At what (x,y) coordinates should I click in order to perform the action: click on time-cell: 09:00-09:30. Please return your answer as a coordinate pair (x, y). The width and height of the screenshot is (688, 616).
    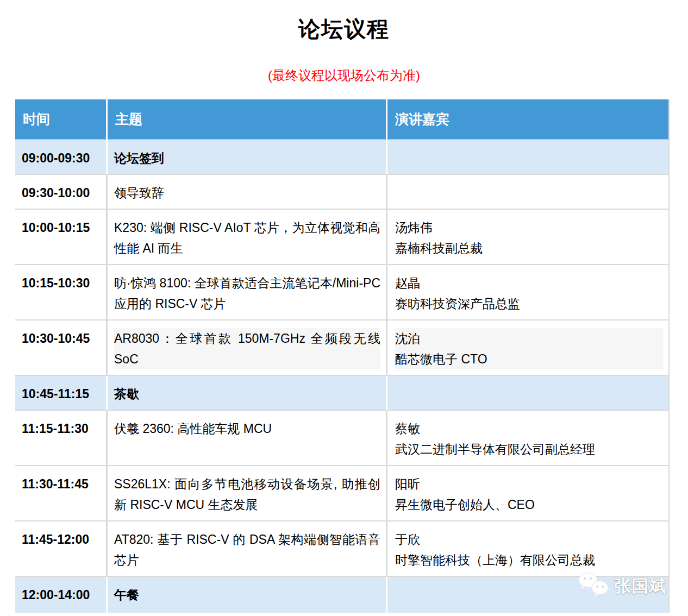
    Looking at the image, I should click on (61, 158).